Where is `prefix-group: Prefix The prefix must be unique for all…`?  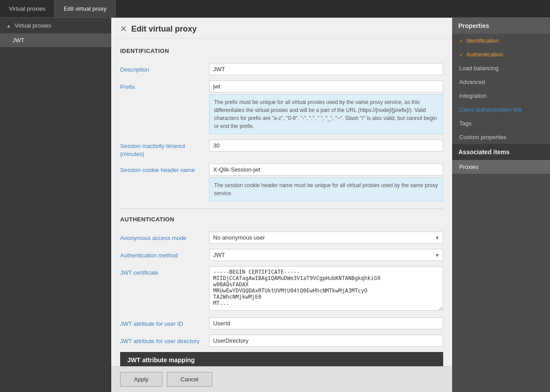
prefix-group: Prefix The prefix must be unique for all… is located at coordinates (282, 108).